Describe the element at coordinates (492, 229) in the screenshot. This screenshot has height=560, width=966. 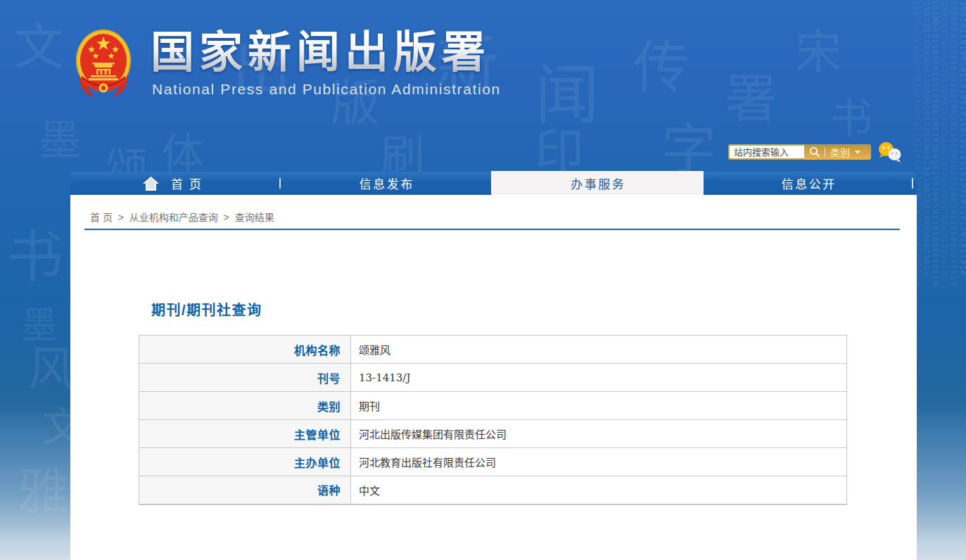
I see `breadcrumb-divider` at that location.